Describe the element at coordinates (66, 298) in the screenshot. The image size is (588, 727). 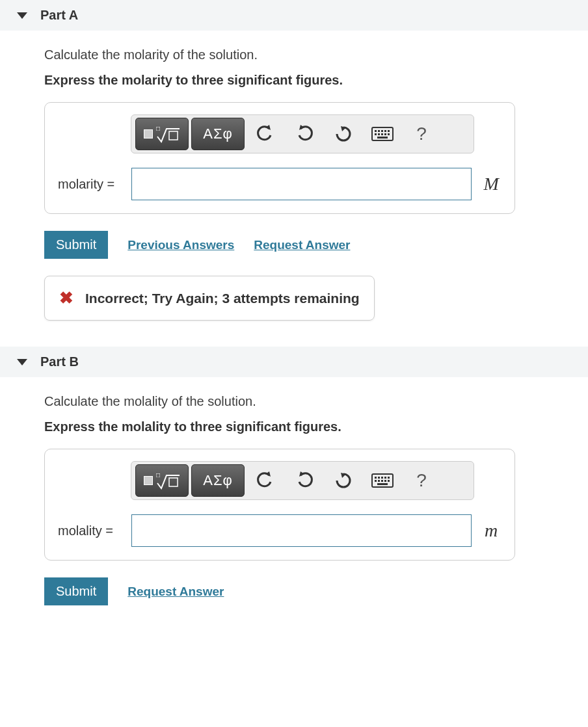
I see `incorrect-icon: ✖` at that location.